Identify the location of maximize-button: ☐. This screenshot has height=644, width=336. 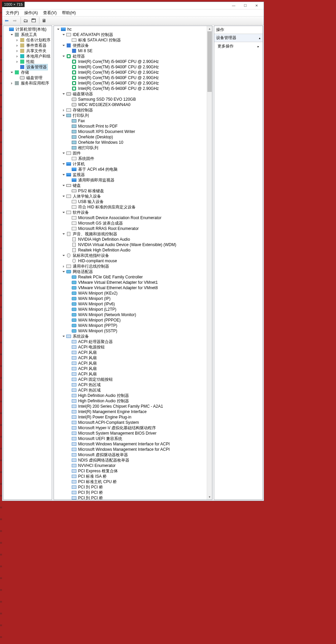
(245, 6).